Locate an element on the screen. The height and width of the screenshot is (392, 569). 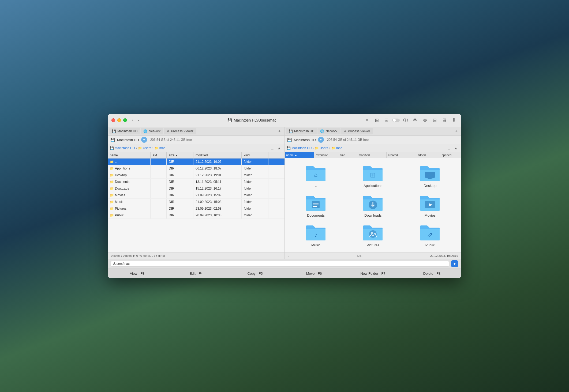
file-cell-modified: 21.09.2023, 15:08 is located at coordinates (218, 202).